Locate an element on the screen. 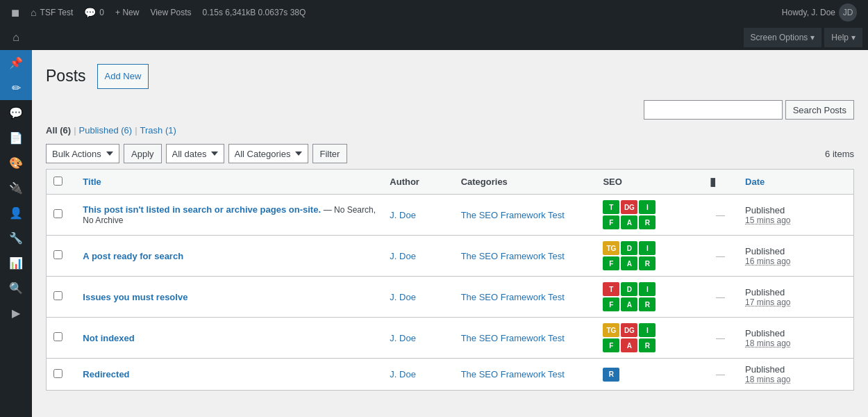 The height and width of the screenshot is (417, 868). seo-badge-0-5: R is located at coordinates (647, 222).